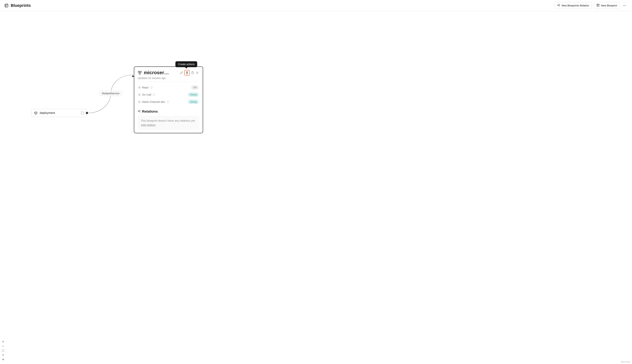 The image size is (632, 364). Describe the element at coordinates (6, 6) in the screenshot. I see `layout-icon` at that location.